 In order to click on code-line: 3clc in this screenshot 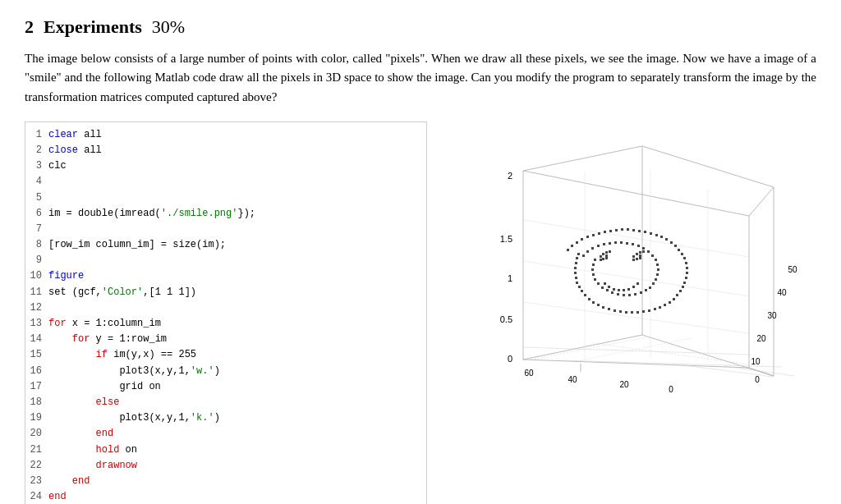, I will do `click(226, 166)`.